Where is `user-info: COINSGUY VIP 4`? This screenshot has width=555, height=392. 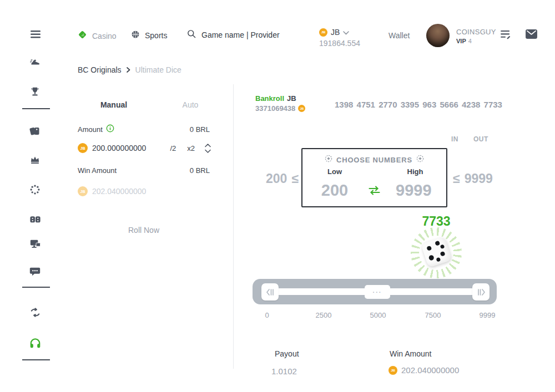 user-info: COINSGUY VIP 4 is located at coordinates (476, 36).